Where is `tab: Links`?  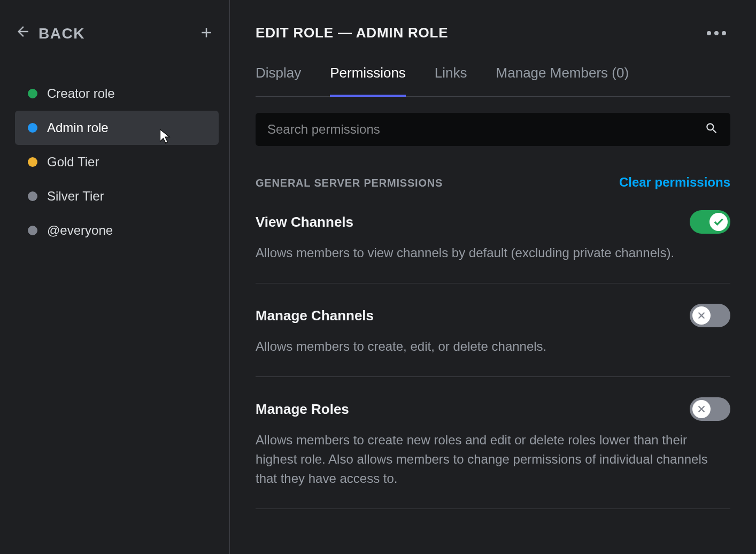 tab: Links is located at coordinates (451, 80).